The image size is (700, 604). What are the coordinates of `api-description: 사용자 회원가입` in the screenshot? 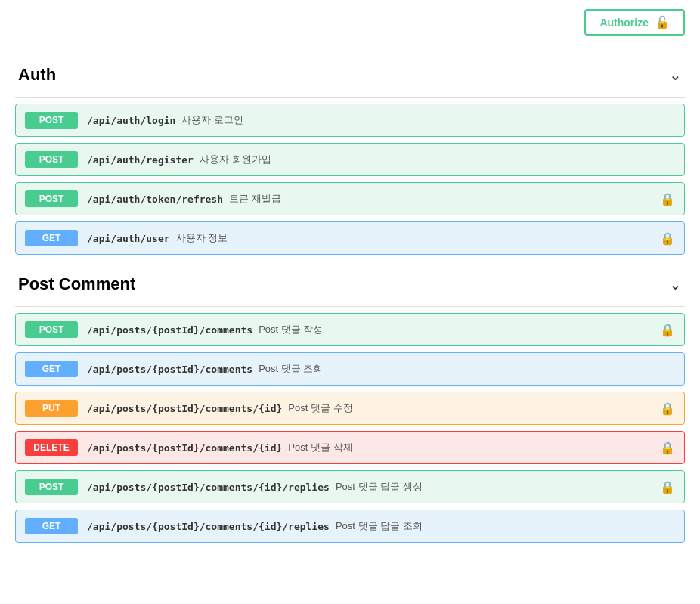 It's located at (236, 160).